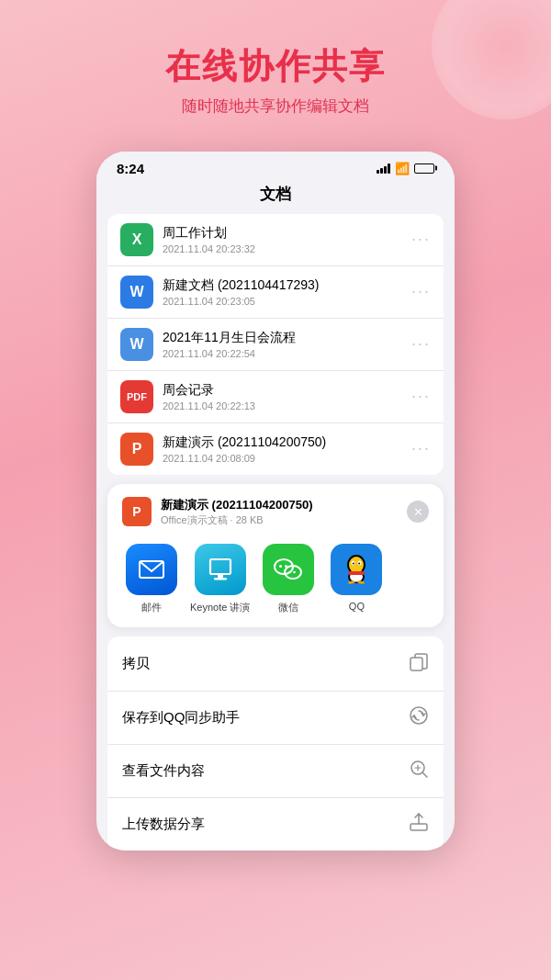 The height and width of the screenshot is (980, 551). Describe the element at coordinates (276, 556) in the screenshot. I see `share-panel: P 新建演示 (20211104200750) Office演示文稿 · 28 …` at that location.